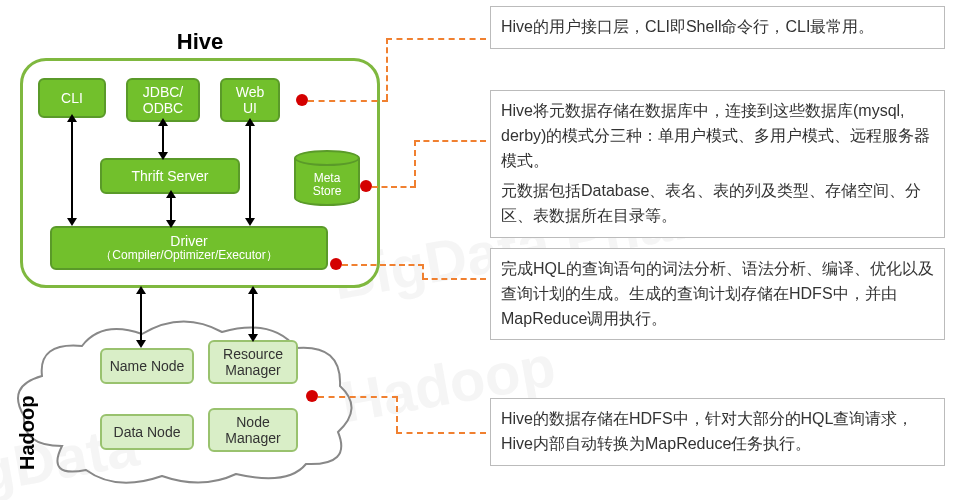  Describe the element at coordinates (163, 100) in the screenshot. I see `jdbc-odbc-node: JDBC/ ODBC` at that location.